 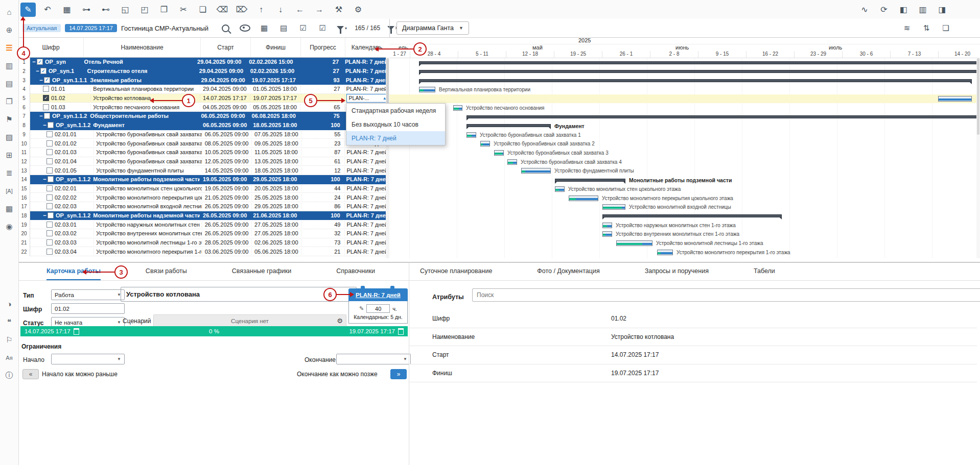 What do you see at coordinates (48, 331) in the screenshot?
I see `start-date: 14.07.2025 17:17` at bounding box center [48, 331].